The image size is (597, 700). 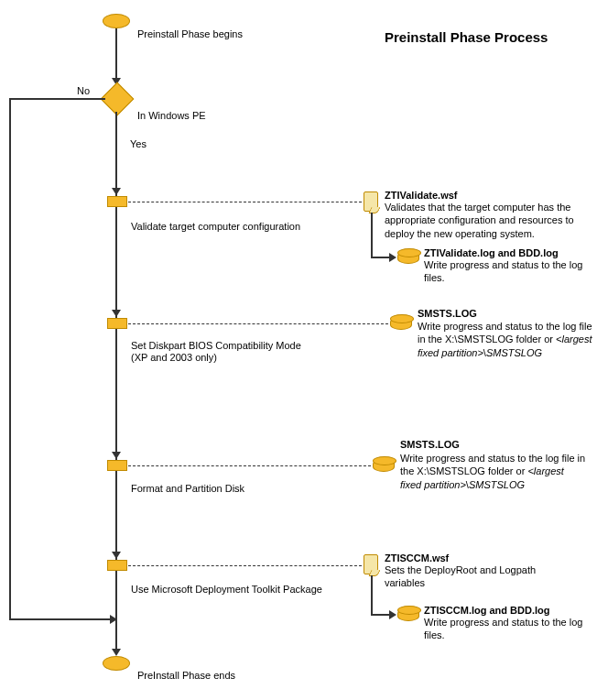 What do you see at coordinates (117, 99) in the screenshot?
I see `decision-diamond` at bounding box center [117, 99].